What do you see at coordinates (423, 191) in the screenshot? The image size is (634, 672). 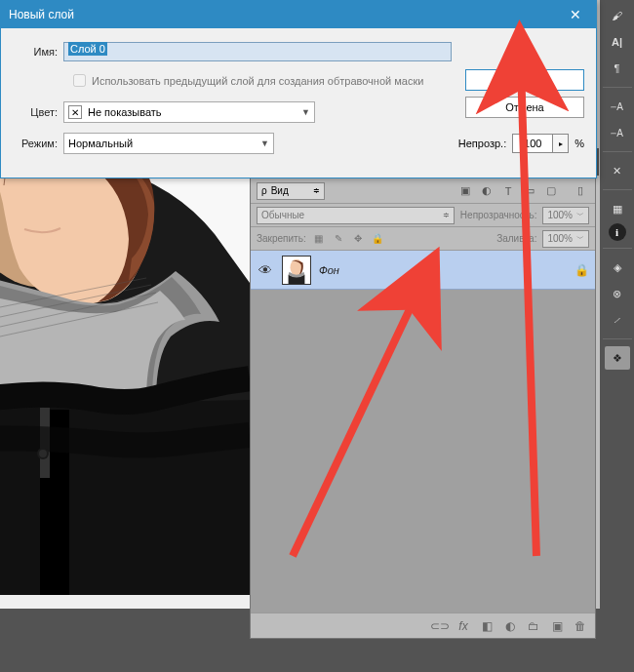 I see `layers-filter-bar: ρ Вид ≑ ▣ ◐ T ▭ ▢ ▯` at bounding box center [423, 191].